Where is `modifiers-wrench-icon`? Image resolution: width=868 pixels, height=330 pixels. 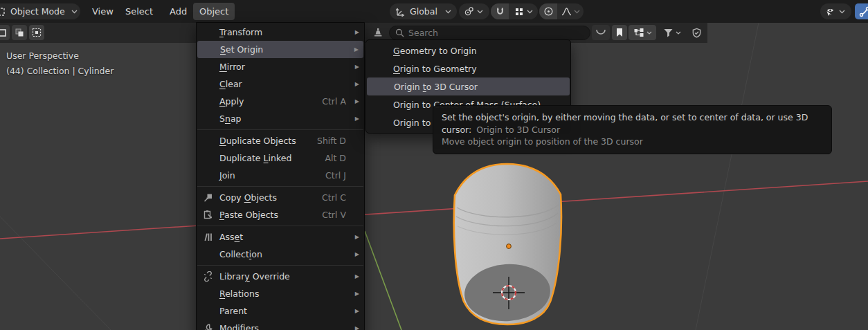
modifiers-wrench-icon is located at coordinates (208, 327).